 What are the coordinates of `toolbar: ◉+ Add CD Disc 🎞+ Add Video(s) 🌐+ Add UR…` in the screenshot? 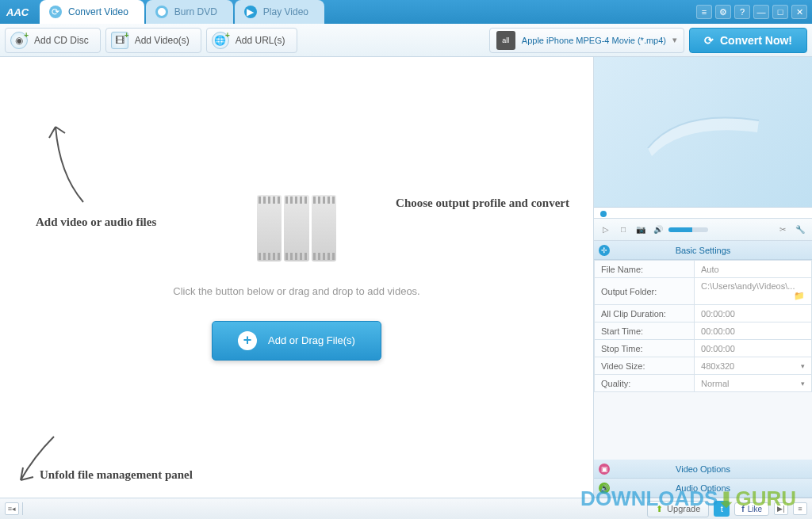 It's located at (406, 40).